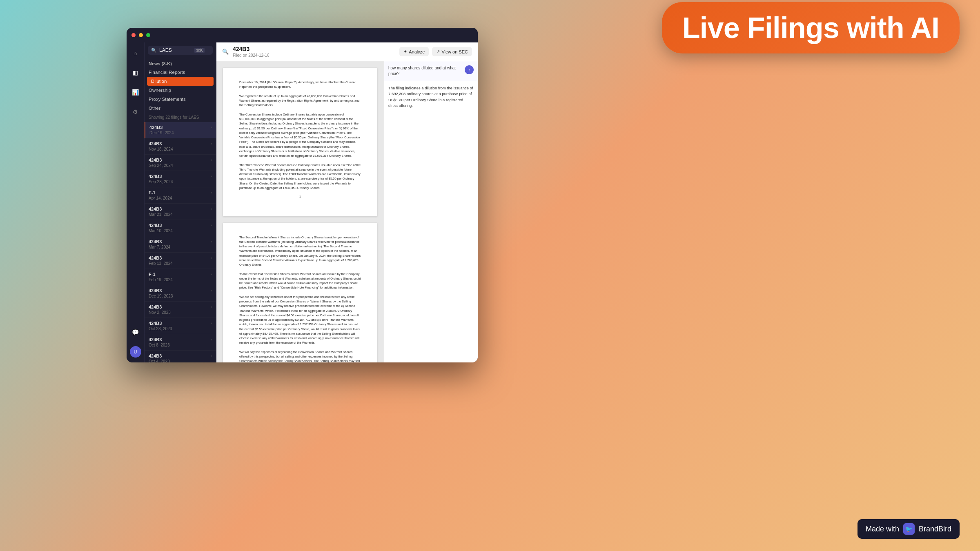  I want to click on ai-sidebar: how many shares diluted and at what pric…, so click(431, 212).